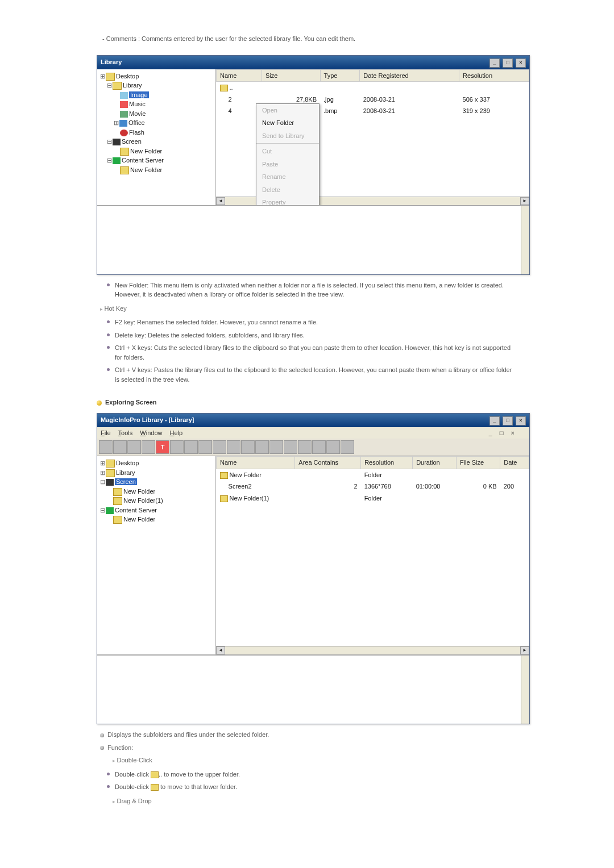  Describe the element at coordinates (373, 87) in the screenshot. I see `table-row: ..` at that location.